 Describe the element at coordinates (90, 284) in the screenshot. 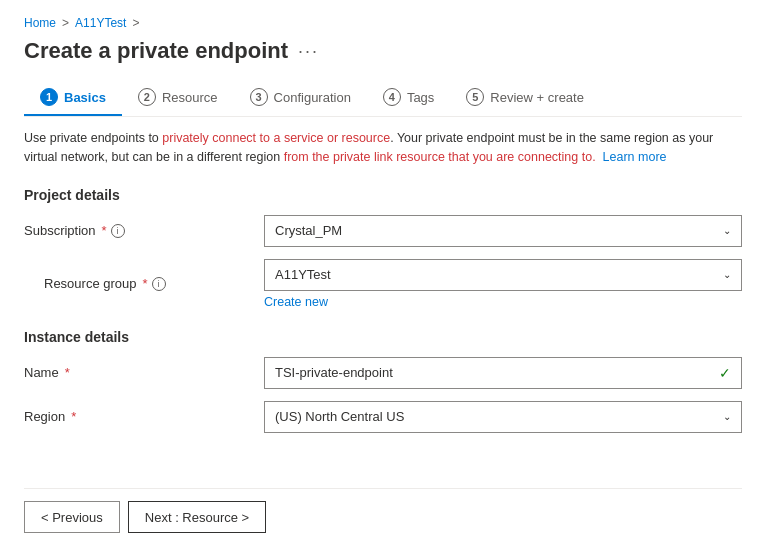

I see `resource-group-label: Resource group` at that location.